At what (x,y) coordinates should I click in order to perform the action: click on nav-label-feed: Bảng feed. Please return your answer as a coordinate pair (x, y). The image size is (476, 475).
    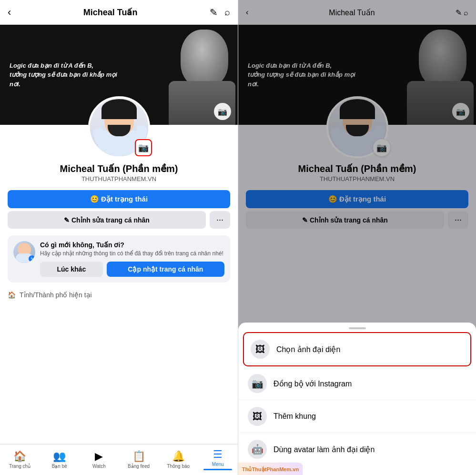
    Looking at the image, I should click on (139, 466).